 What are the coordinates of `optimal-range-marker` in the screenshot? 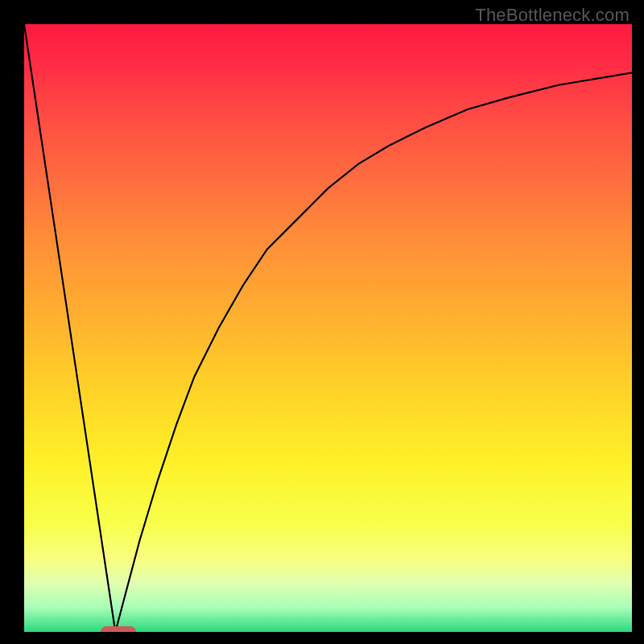 It's located at (118, 630).